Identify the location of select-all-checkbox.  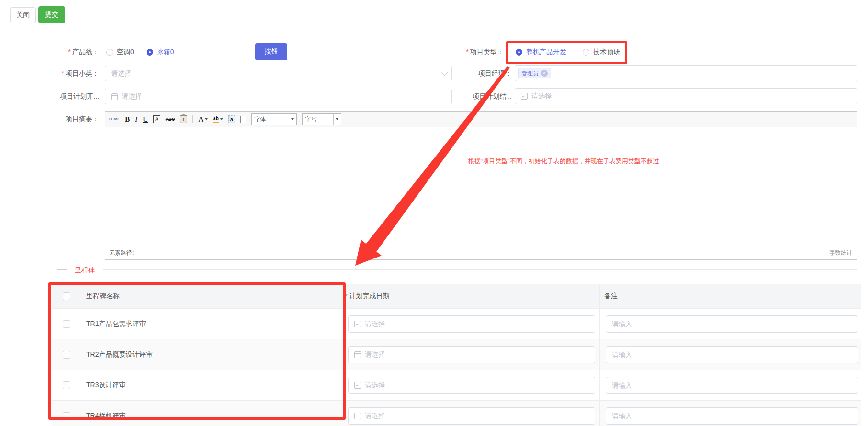
(67, 296).